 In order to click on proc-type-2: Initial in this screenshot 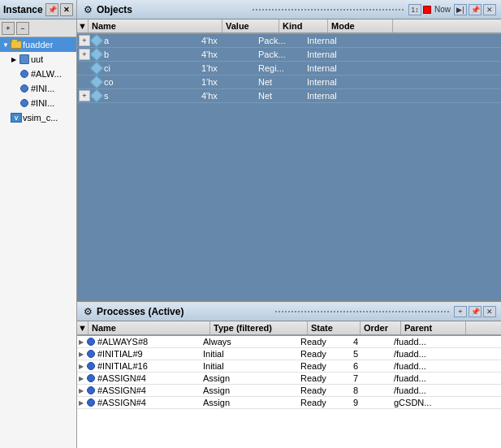, I will do `click(252, 366)`.